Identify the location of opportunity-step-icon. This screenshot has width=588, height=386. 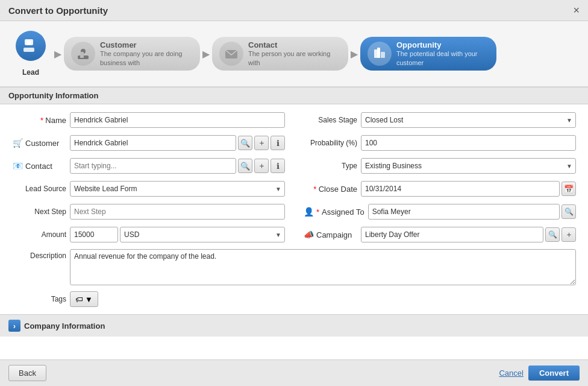
(380, 54).